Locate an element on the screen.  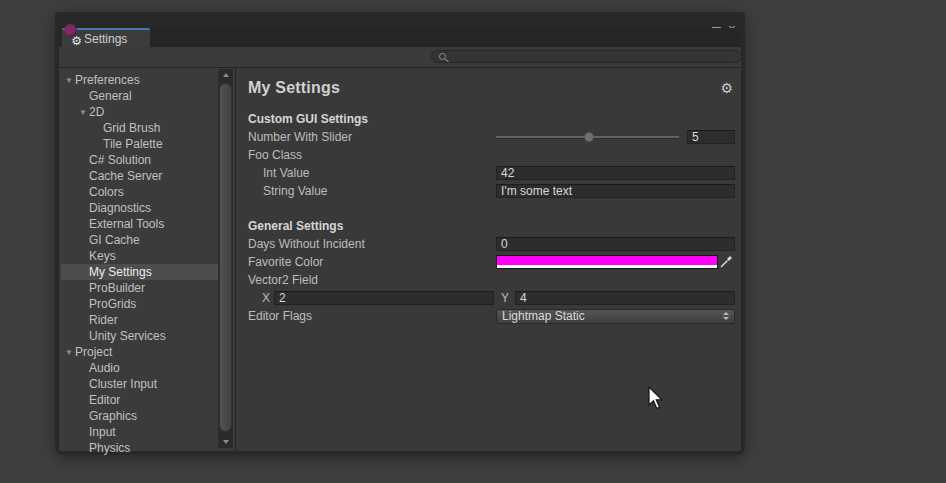
sidebar-item-label: Grid Brush is located at coordinates (132, 128).